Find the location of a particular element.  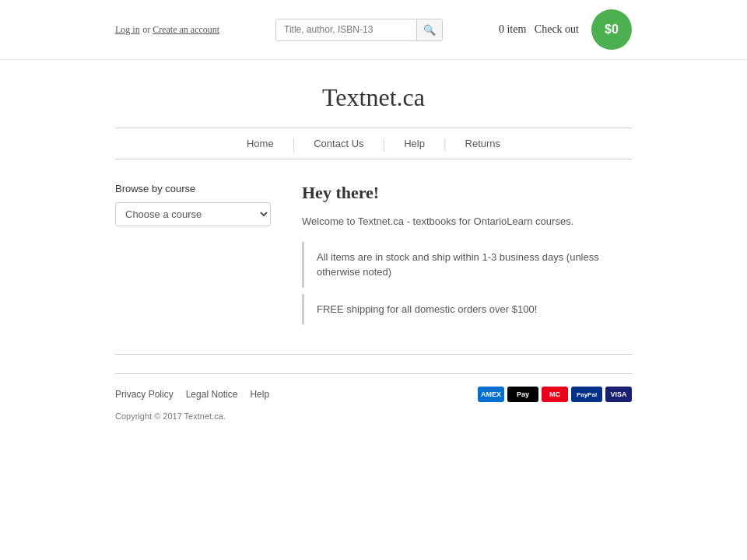

site-title: Textnet.ca is located at coordinates (374, 93).